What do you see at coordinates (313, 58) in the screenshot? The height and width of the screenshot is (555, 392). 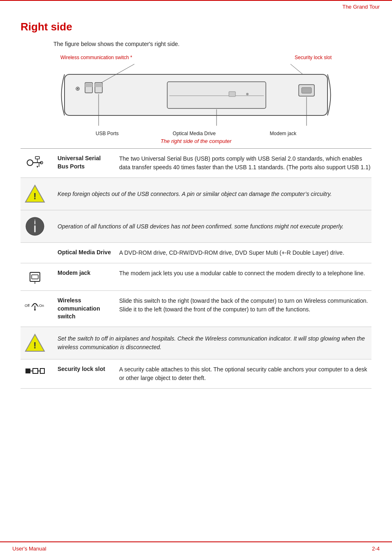 I see `label-security: Security lock slot` at bounding box center [313, 58].